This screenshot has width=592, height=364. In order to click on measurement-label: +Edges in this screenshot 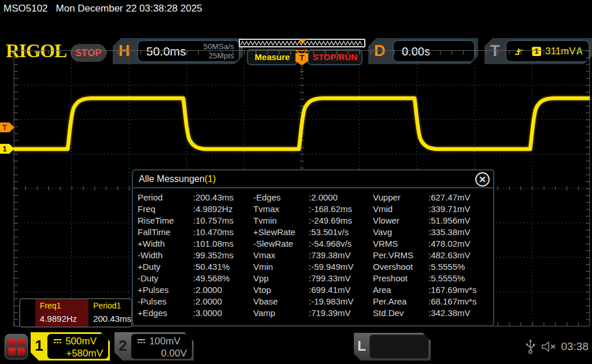, I will do `click(165, 314)`.